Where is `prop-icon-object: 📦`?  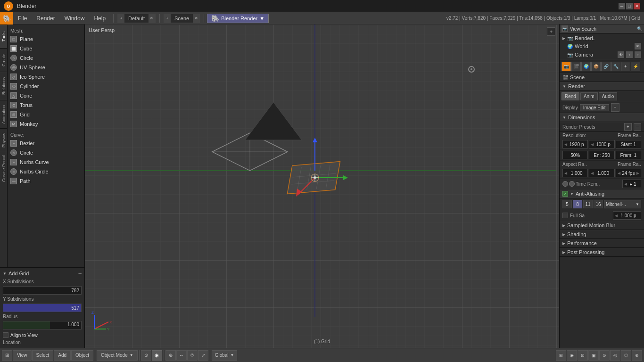
prop-icon-object: 📦 is located at coordinates (596, 66).